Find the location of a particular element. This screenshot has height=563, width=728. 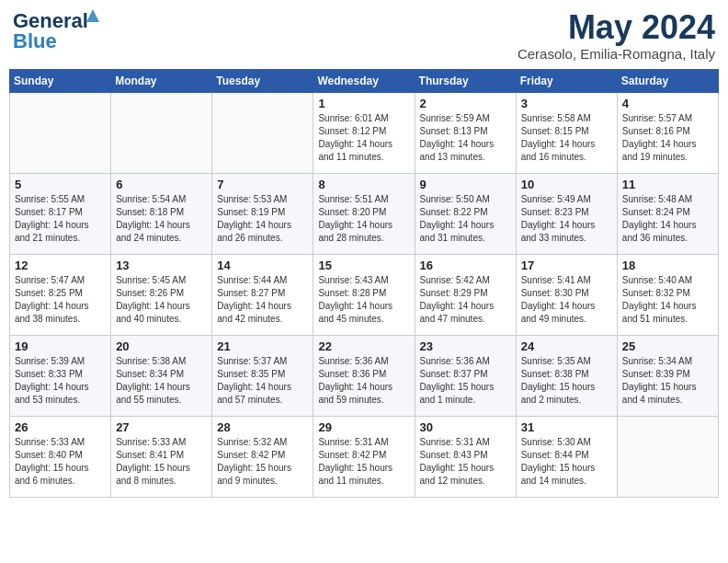

col-header-thursday: Thursday is located at coordinates (465, 81).